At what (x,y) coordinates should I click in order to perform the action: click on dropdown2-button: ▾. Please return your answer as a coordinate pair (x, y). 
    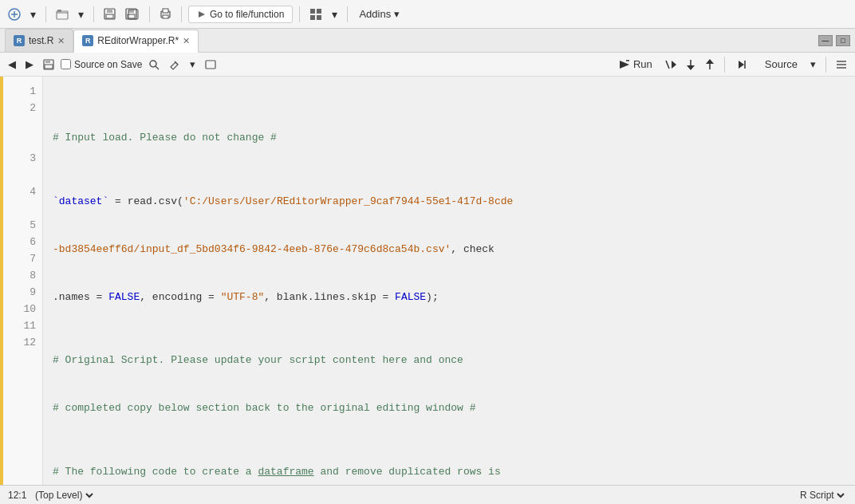
    Looking at the image, I should click on (81, 14).